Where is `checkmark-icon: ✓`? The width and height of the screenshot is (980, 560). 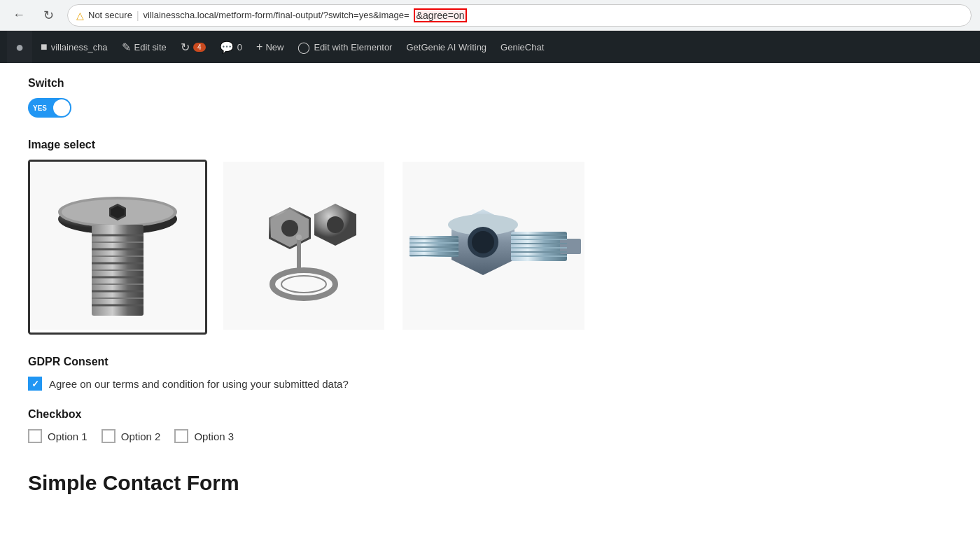 checkmark-icon: ✓ is located at coordinates (35, 384).